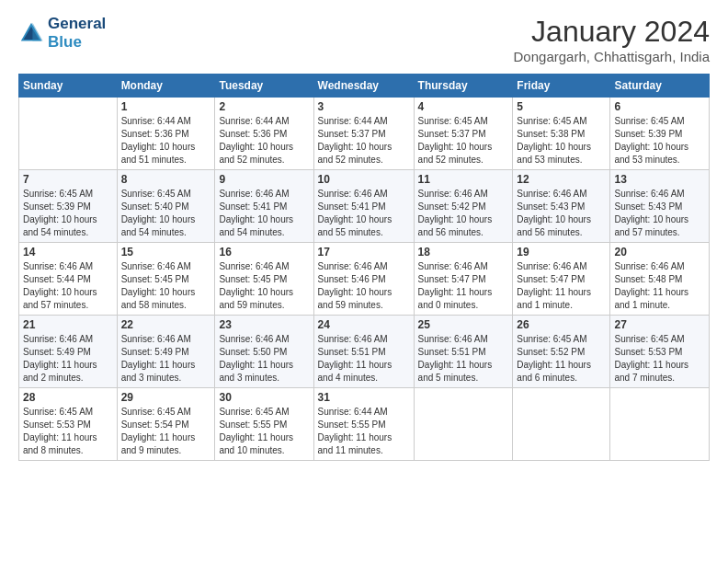  I want to click on day-number: 27, so click(660, 325).